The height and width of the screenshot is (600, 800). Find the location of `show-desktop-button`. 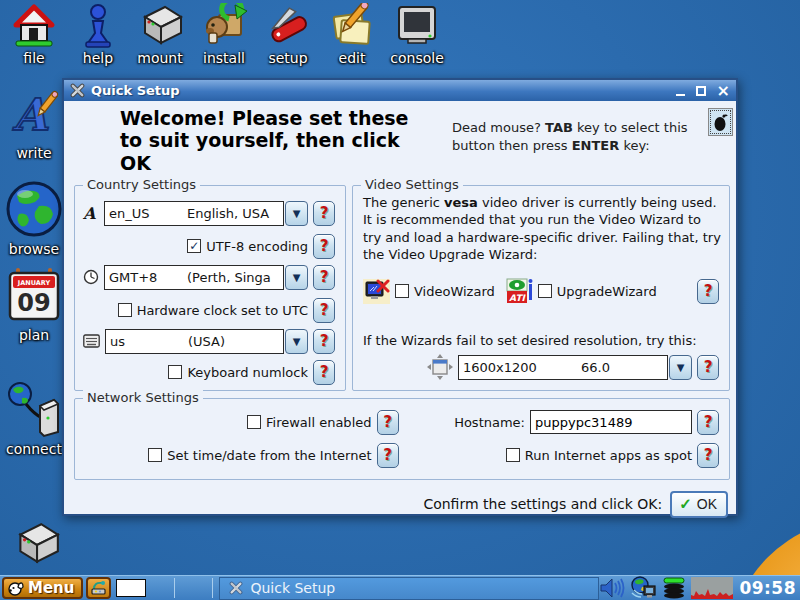

show-desktop-button is located at coordinates (98, 588).